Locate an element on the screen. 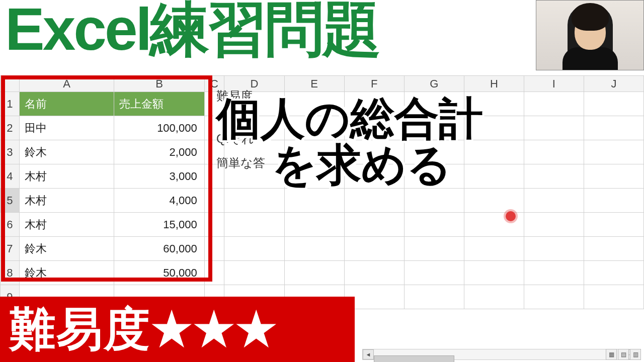  col-header-J: J is located at coordinates (614, 84).